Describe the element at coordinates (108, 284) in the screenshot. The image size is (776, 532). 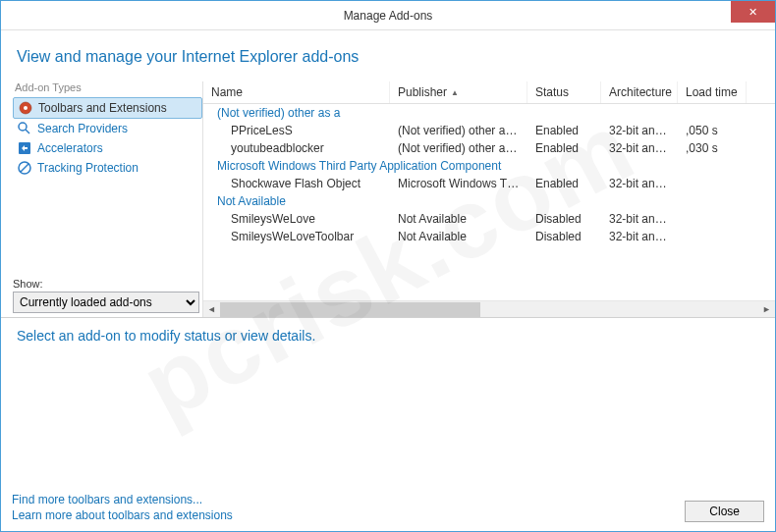
I see `show-label: Show:` at that location.